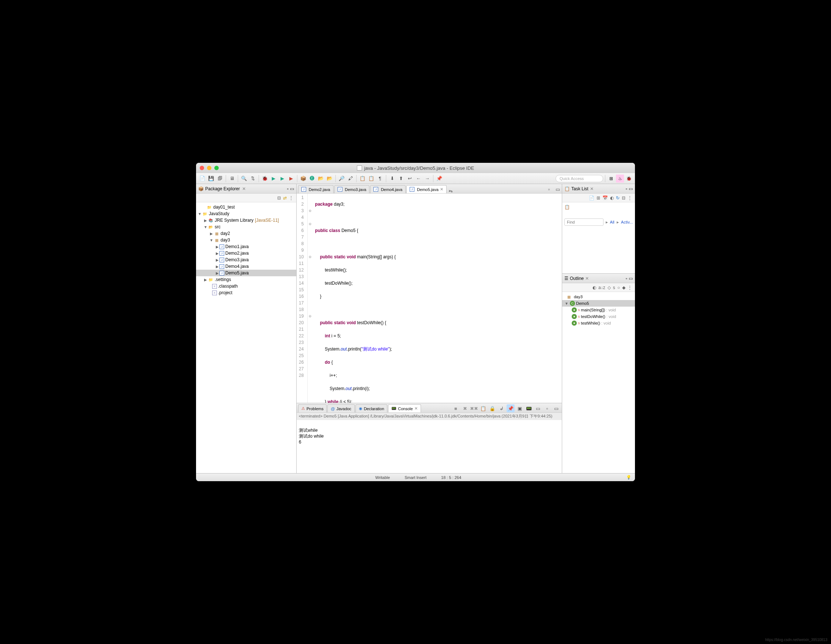 The height and width of the screenshot is (644, 831). I want to click on maximize-view-icon: ▭, so click(292, 189).